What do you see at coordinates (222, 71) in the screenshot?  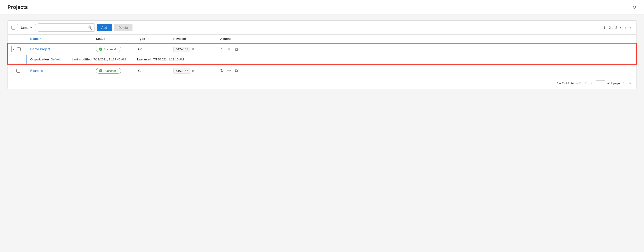 I see `refresh-icon-example: ↻` at bounding box center [222, 71].